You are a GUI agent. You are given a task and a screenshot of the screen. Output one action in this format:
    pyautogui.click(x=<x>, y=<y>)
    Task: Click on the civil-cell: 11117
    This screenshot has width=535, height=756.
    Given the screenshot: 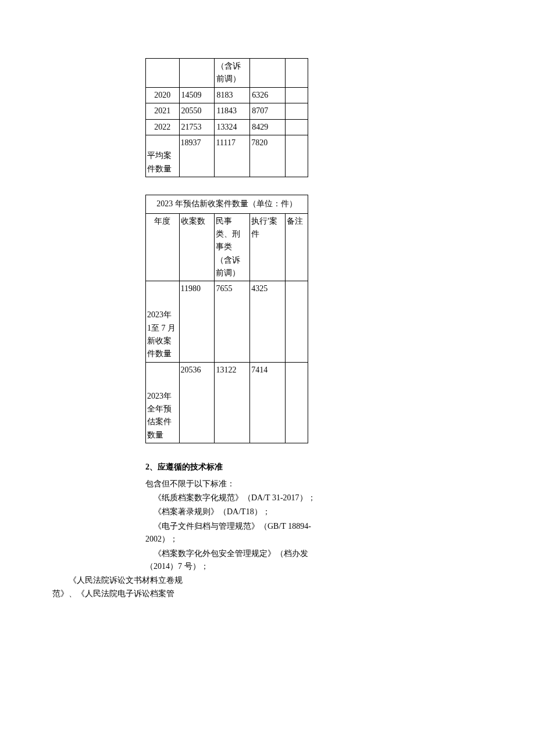 What is the action you would take?
    pyautogui.click(x=233, y=156)
    